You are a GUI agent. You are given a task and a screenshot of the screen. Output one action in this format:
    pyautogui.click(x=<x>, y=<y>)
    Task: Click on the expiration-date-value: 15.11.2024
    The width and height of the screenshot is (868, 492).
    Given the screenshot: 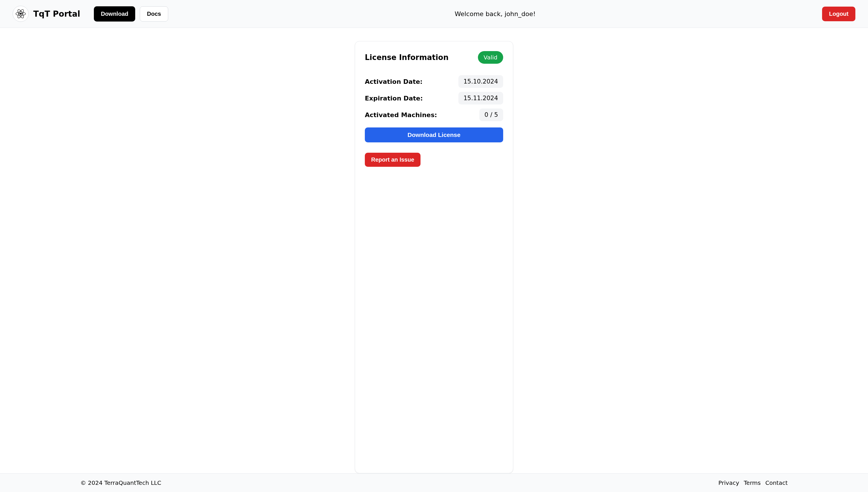 What is the action you would take?
    pyautogui.click(x=481, y=98)
    